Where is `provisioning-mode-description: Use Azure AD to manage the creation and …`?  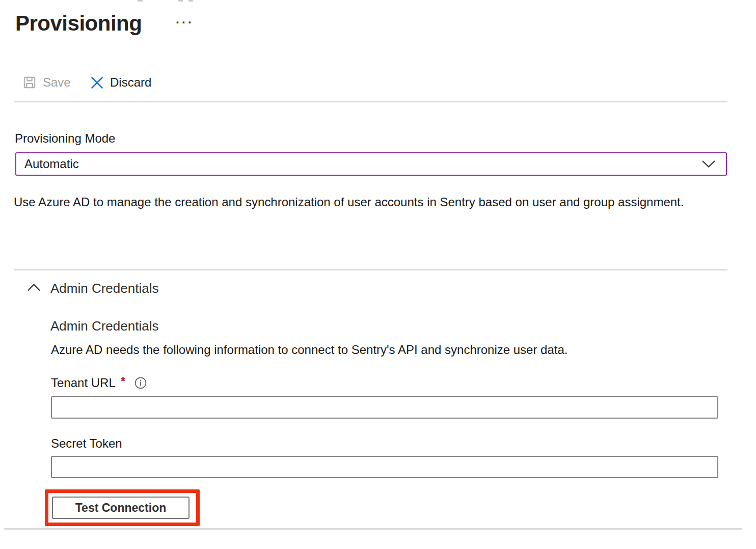 provisioning-mode-description: Use Azure AD to manage the creation and … is located at coordinates (353, 202).